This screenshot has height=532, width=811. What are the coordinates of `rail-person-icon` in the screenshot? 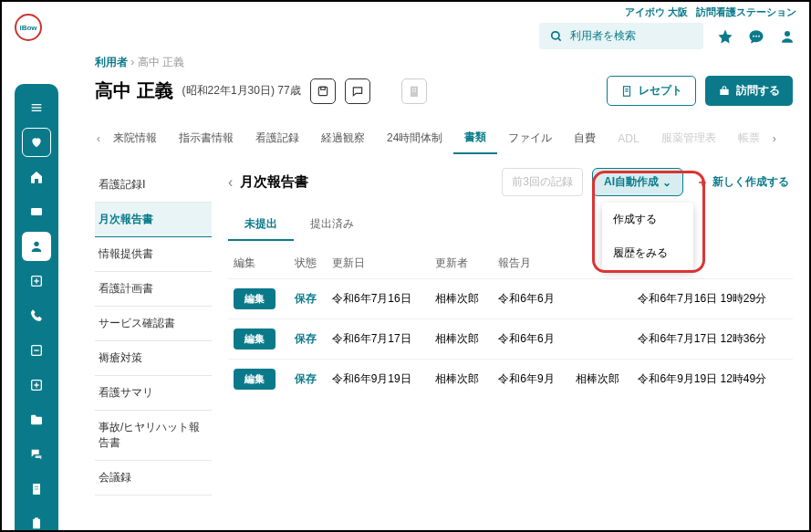 It's located at (36, 246).